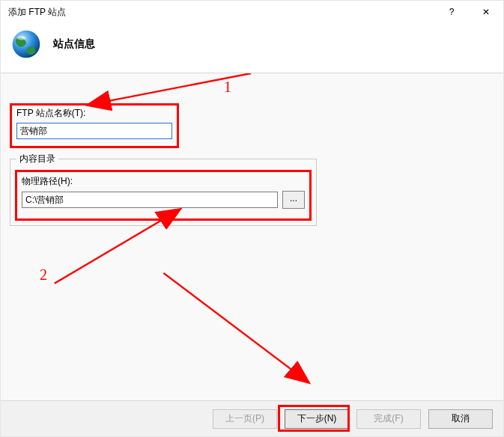 Image resolution: width=504 pixels, height=437 pixels. What do you see at coordinates (222, 12) in the screenshot?
I see `dialog-title: 添加 FTP 站点` at bounding box center [222, 12].